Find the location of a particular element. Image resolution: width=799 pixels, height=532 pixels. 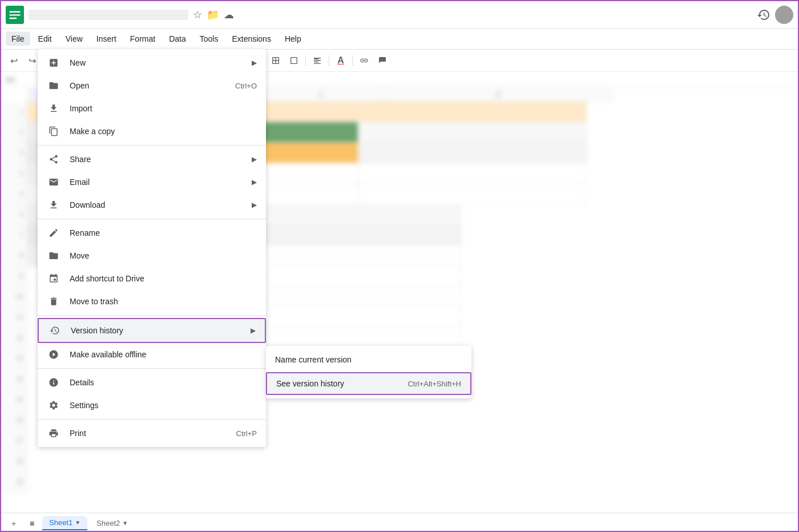

download-icon is located at coordinates (54, 205).